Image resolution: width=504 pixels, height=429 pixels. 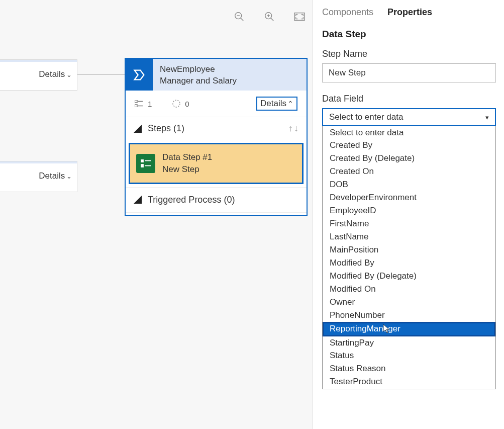 I want to click on move-down-icon: ↓, so click(x=296, y=129).